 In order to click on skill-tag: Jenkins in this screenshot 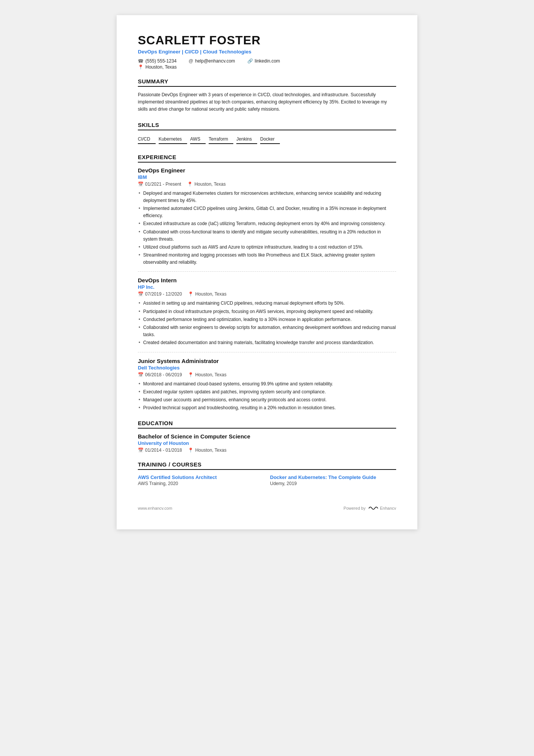, I will do `click(247, 139)`.